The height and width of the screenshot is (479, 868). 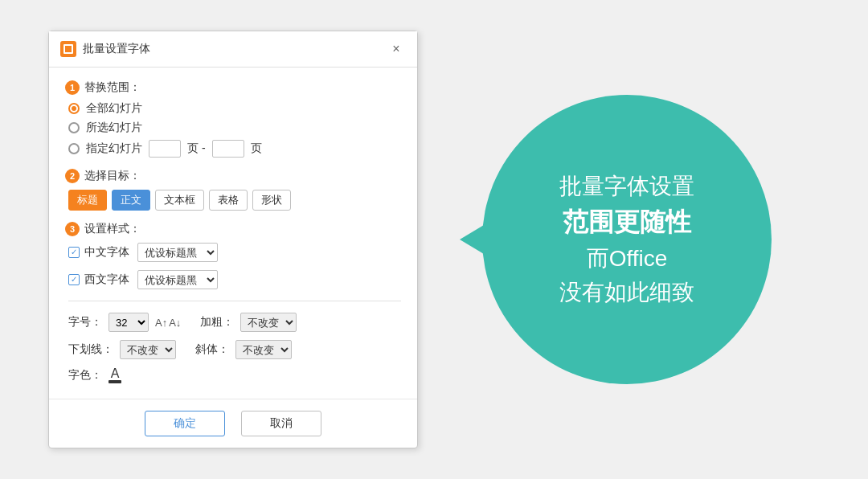 What do you see at coordinates (233, 423) in the screenshot?
I see `dialog-footer: 确定 取消` at bounding box center [233, 423].